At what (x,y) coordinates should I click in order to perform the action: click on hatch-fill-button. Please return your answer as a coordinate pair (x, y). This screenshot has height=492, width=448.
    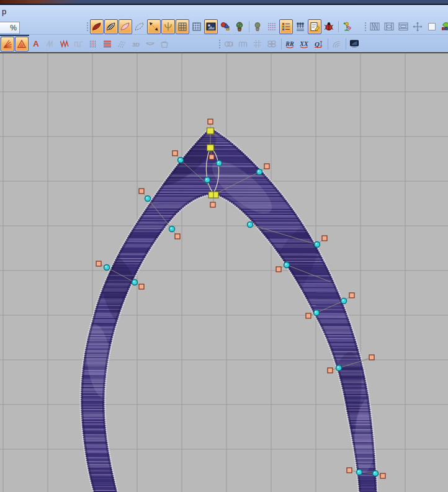
    Looking at the image, I should click on (122, 44).